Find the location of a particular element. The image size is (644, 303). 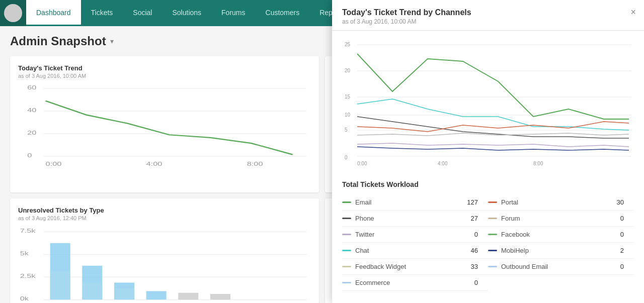

workload-mobihelp-value: 2 is located at coordinates (616, 250).